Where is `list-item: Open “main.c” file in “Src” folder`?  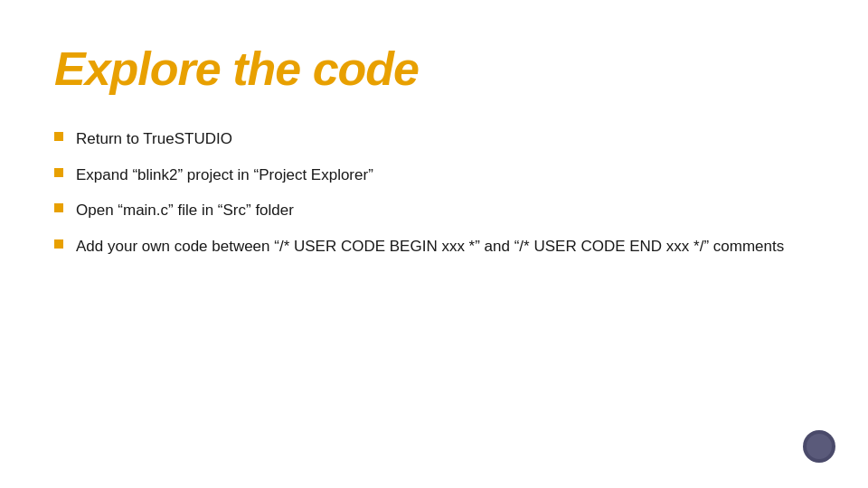
list-item: Open “main.c” file in “Src” folder is located at coordinates (434, 211).